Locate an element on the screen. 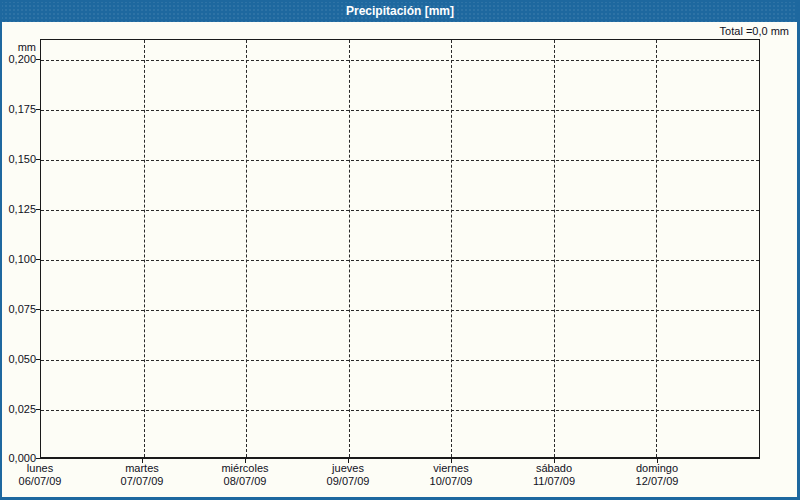 The height and width of the screenshot is (500, 800). y-tick-label: 0,075 is located at coordinates (18, 310).